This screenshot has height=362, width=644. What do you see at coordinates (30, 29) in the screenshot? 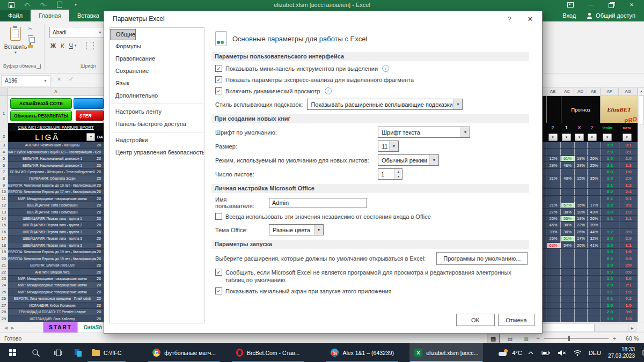
I see `cut-icon: ✂` at bounding box center [30, 29].